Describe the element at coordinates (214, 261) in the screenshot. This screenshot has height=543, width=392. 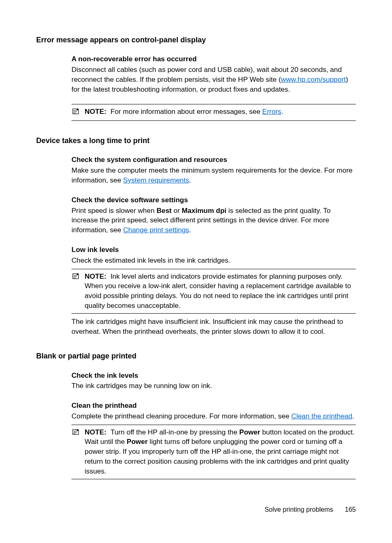
I see `text-low-ink: Check the estimated ink levels in the in…` at that location.